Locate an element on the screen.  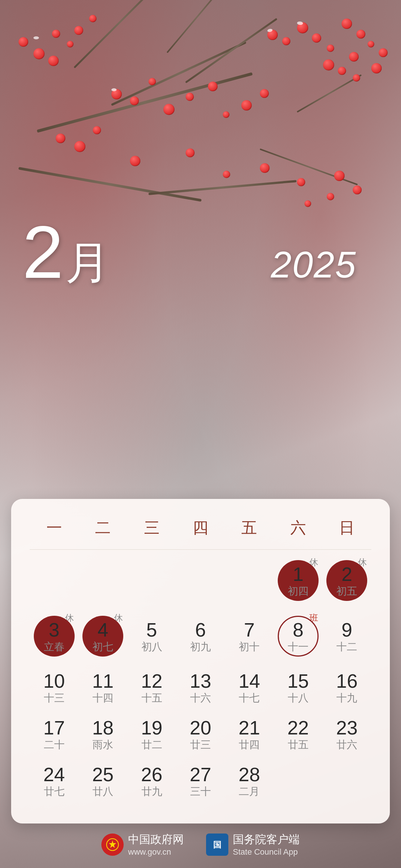
cal-day-16: 16 十九 is located at coordinates (347, 688).